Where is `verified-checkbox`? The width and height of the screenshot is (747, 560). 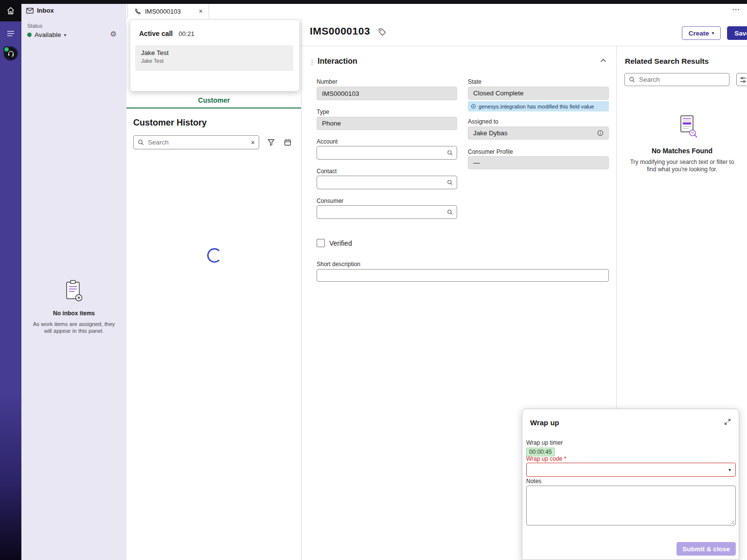
verified-checkbox is located at coordinates (321, 243).